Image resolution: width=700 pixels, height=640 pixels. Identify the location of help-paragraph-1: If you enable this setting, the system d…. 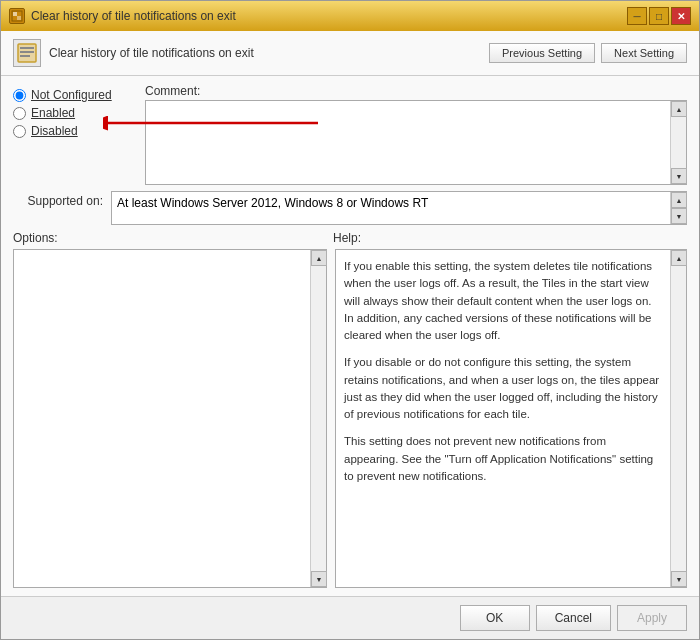
(503, 301).